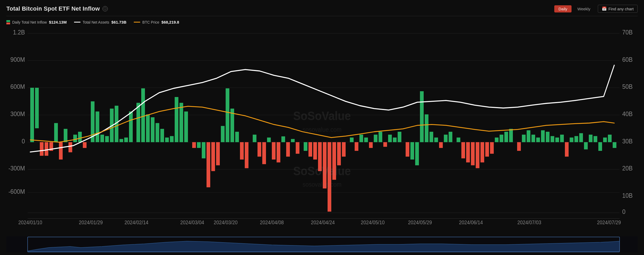  I want to click on svg-text: 2024/04/24, so click(323, 223).